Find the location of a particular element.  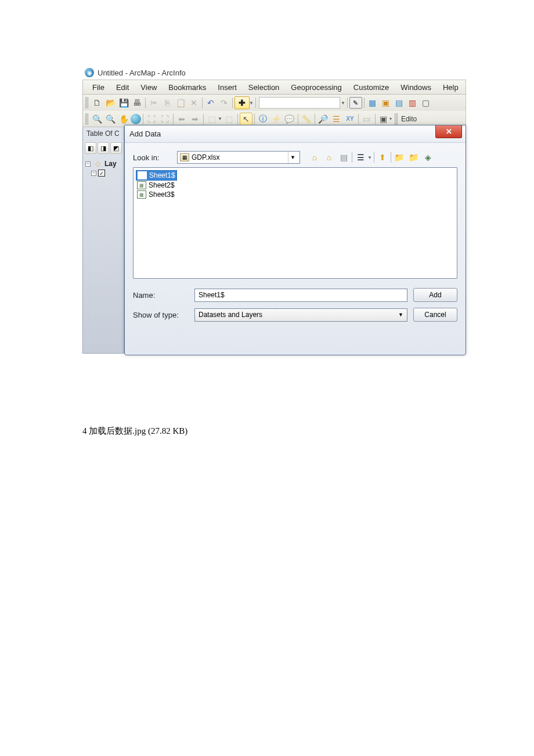

up-one-level-icon: ⬆ is located at coordinates (383, 157).